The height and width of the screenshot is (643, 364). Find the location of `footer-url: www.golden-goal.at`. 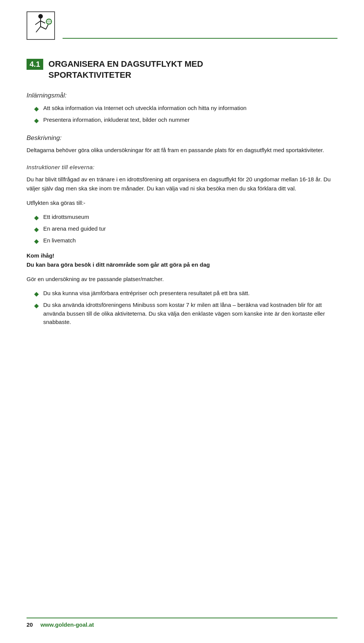

footer-url: www.golden-goal.at is located at coordinates (67, 624).